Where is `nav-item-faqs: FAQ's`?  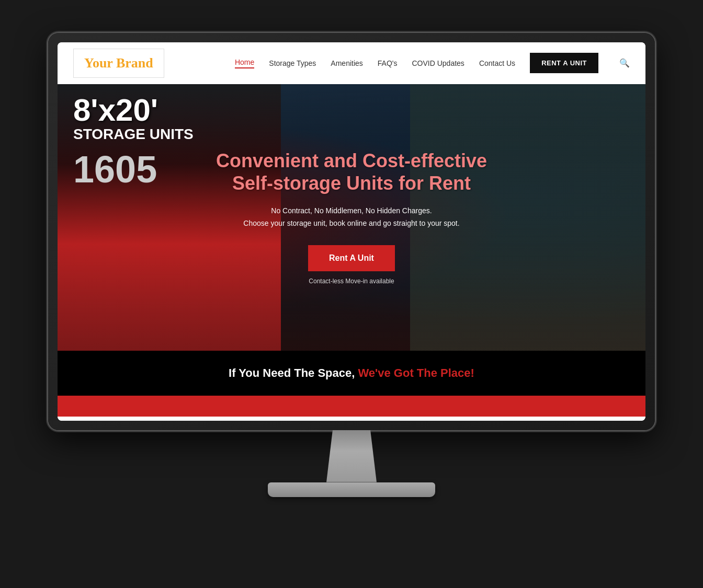
nav-item-faqs: FAQ's is located at coordinates (388, 63).